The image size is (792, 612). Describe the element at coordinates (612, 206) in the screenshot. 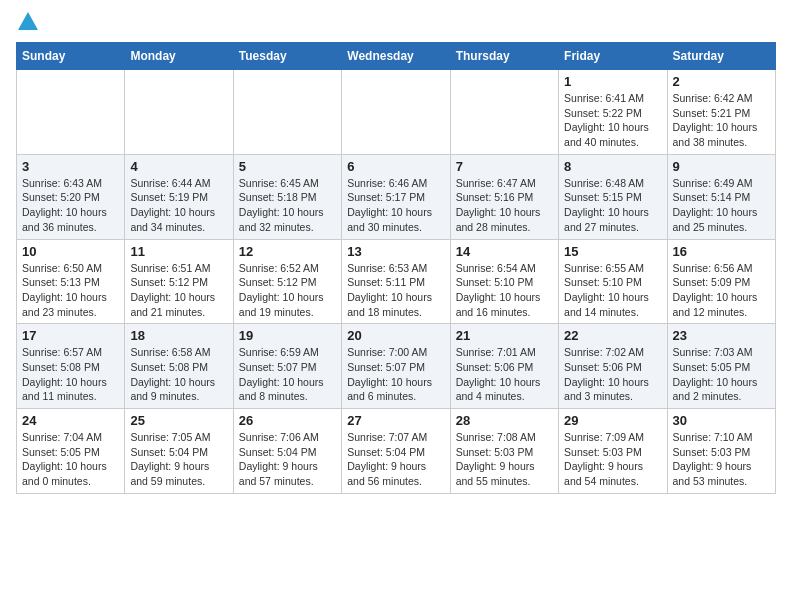

I see `day-info: Sunrise: 6:48 AM Sunset: 5:15 PM Dayligh…` at that location.